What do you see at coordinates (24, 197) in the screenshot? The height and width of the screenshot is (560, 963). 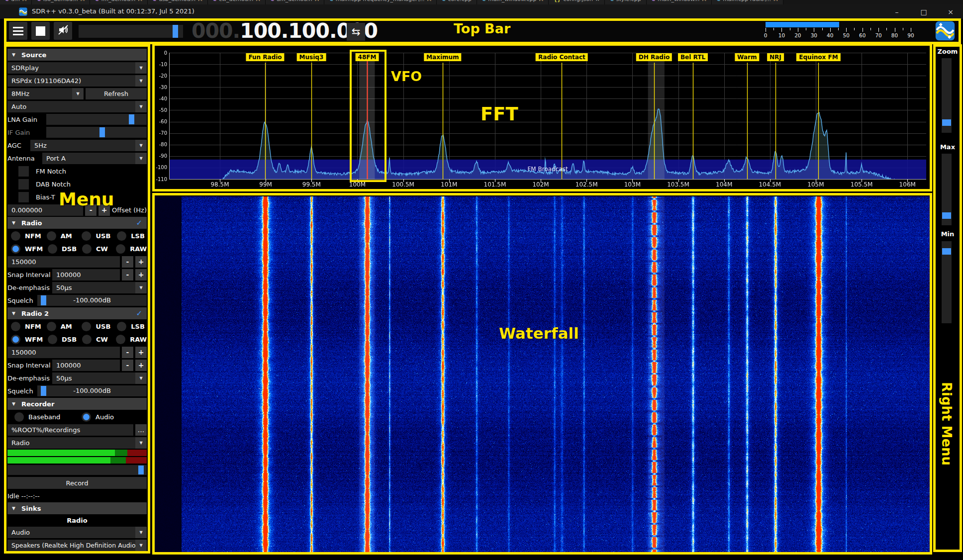 I see `bias-t-checkbox` at bounding box center [24, 197].